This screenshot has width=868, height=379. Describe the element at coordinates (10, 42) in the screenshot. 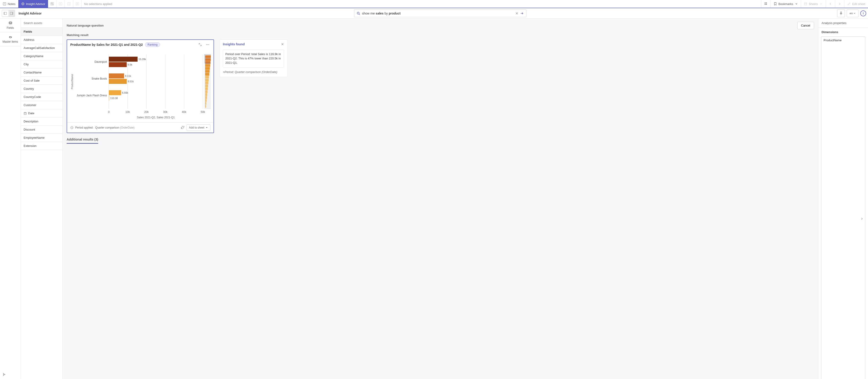

I see `rail-master-label: Master items` at that location.